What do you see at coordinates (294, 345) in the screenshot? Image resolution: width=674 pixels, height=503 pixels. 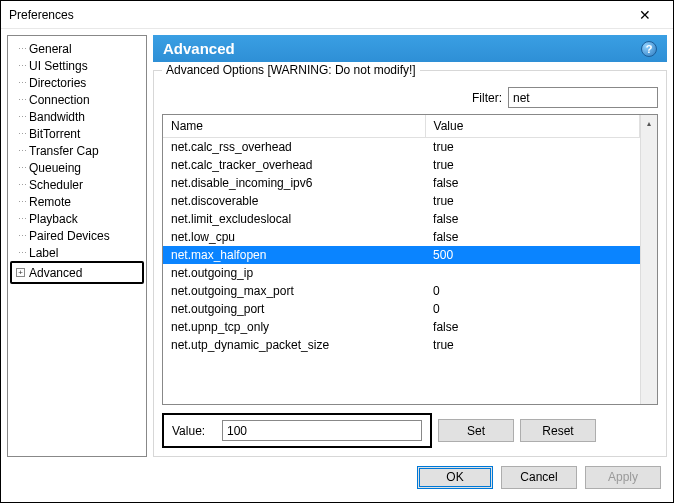 I see `cell-name: net.utp_dynamic_packet_size` at bounding box center [294, 345].